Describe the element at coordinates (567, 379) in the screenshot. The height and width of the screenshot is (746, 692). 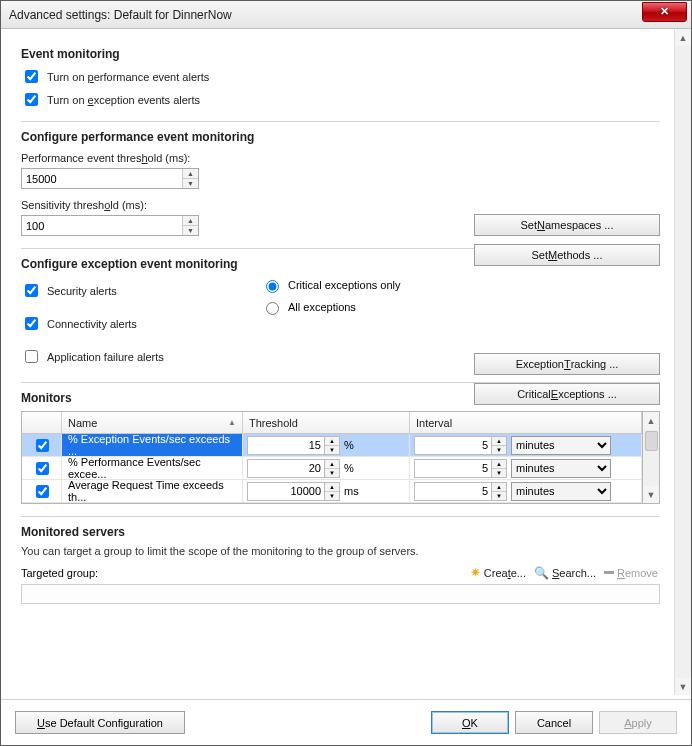
I see `exc-button-column: Exception Tracking ... Critical Exceptio…` at that location.